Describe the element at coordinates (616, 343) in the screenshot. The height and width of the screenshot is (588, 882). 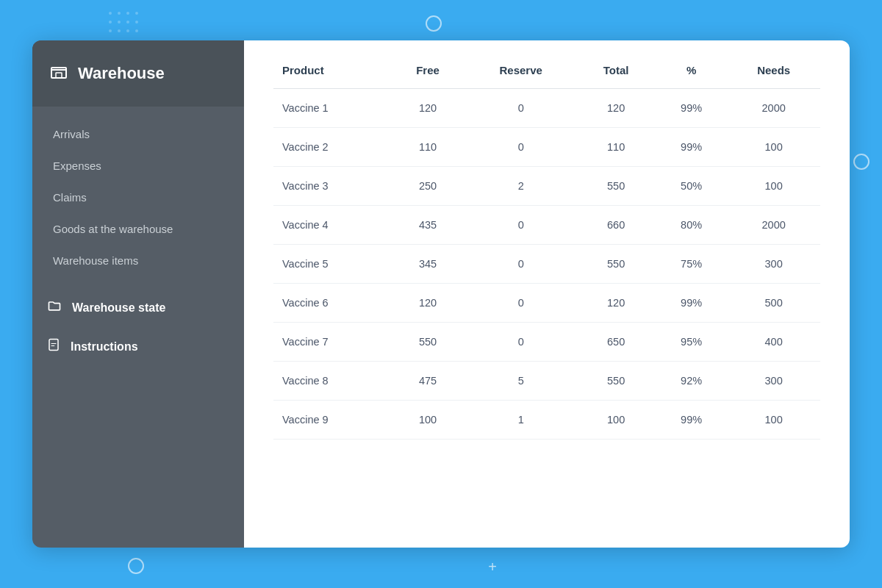
I see `cell-total: 650` at that location.